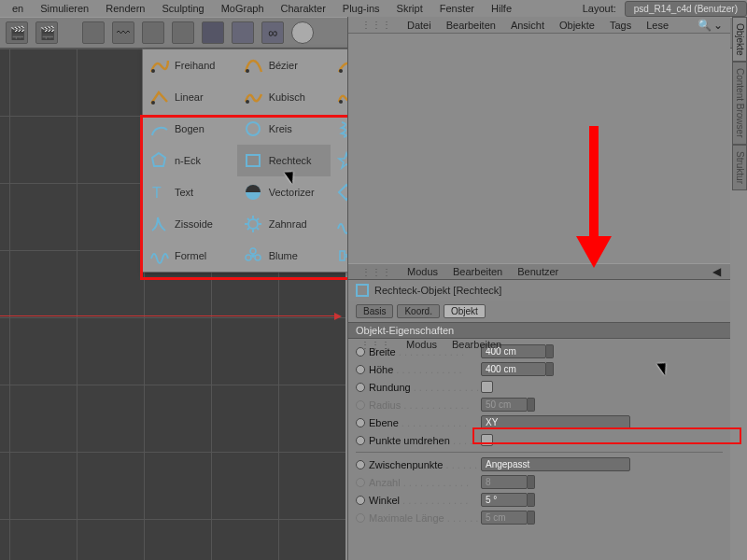  What do you see at coordinates (556, 422) in the screenshot?
I see `ebene-select: XY` at bounding box center [556, 422].